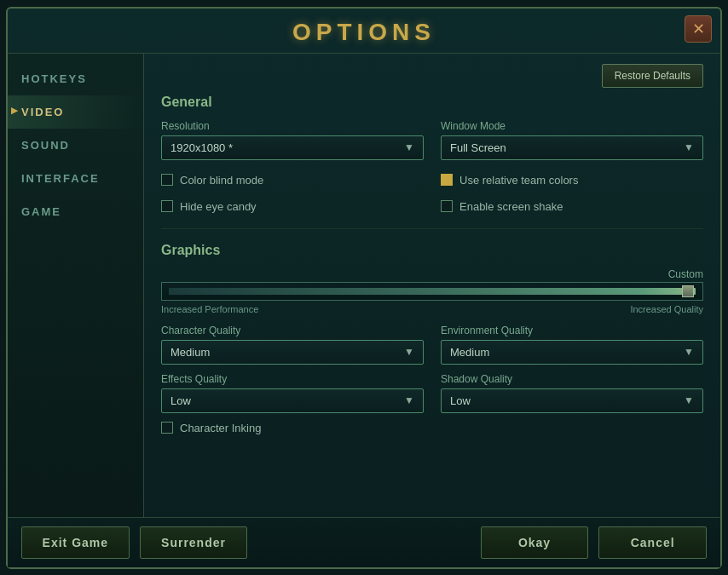 The width and height of the screenshot is (728, 575). What do you see at coordinates (432, 291) in the screenshot?
I see `graphics-slider-track` at bounding box center [432, 291].